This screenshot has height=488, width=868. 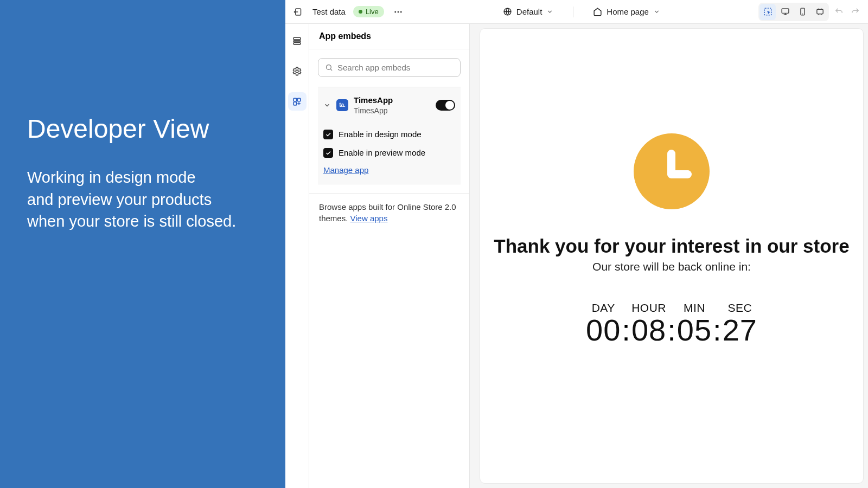 What do you see at coordinates (649, 331) in the screenshot?
I see `unit-value: 08` at bounding box center [649, 331].